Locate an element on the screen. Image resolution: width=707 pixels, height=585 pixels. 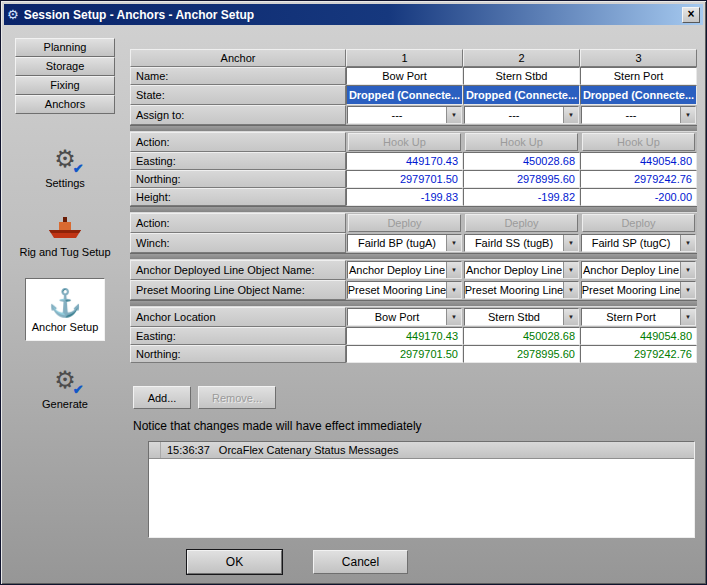
northing-cell-1: 2979701.50 is located at coordinates (404, 179).